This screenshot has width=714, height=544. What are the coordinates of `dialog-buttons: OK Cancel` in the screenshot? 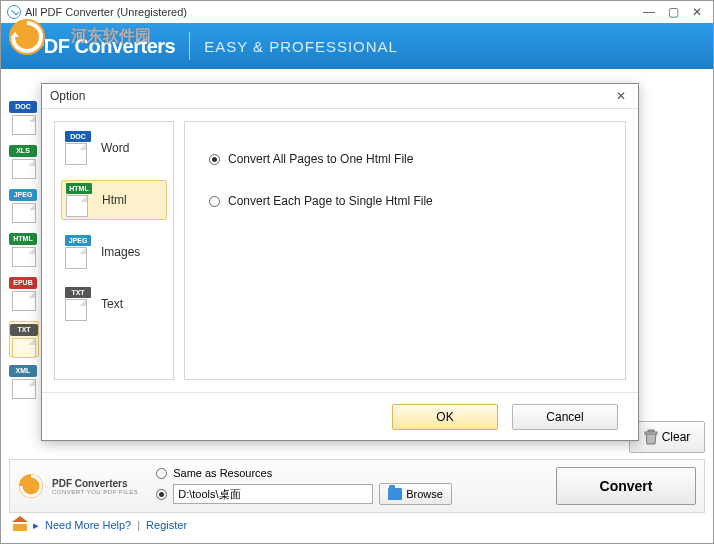 It's located at (340, 416).